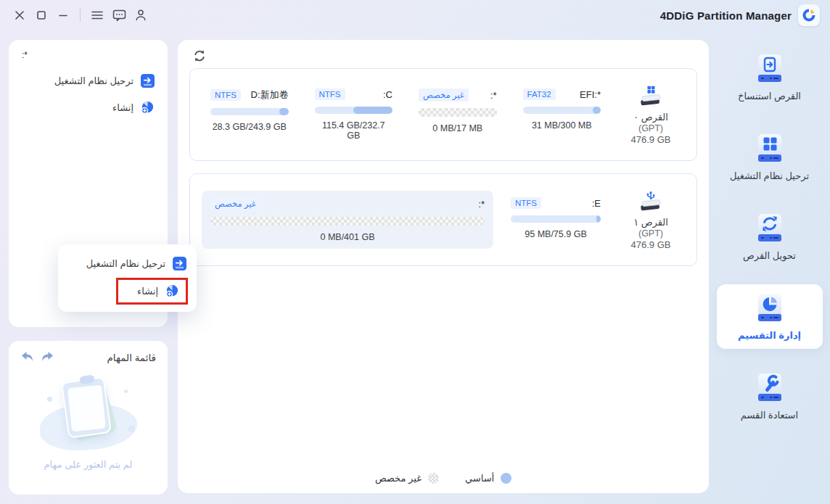 The height and width of the screenshot is (504, 830). What do you see at coordinates (770, 388) in the screenshot?
I see `partition-recovery-disk-icon` at bounding box center [770, 388].